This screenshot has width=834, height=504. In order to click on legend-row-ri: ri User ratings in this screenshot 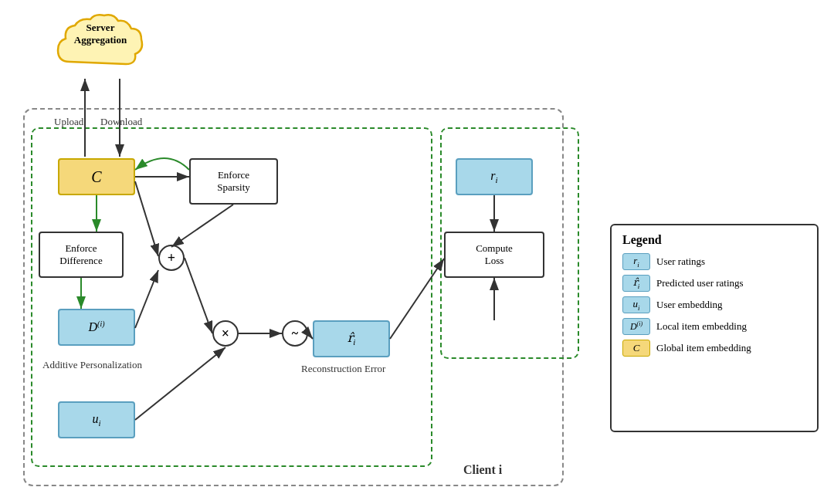, I will do `click(714, 262)`.